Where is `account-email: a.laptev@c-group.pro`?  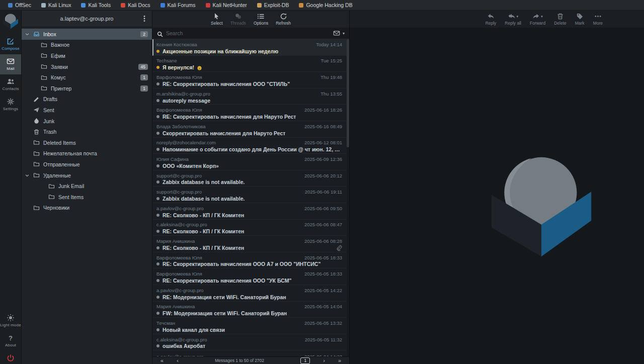 account-email: a.laptev@c-group.pro is located at coordinates (87, 19).